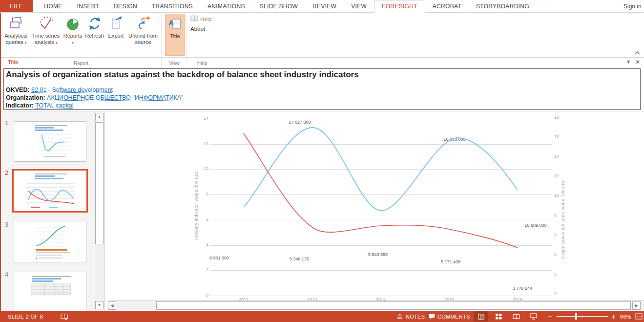 The height and width of the screenshot is (322, 644). What do you see at coordinates (411, 317) in the screenshot?
I see `notes-button: NOTES` at bounding box center [411, 317].